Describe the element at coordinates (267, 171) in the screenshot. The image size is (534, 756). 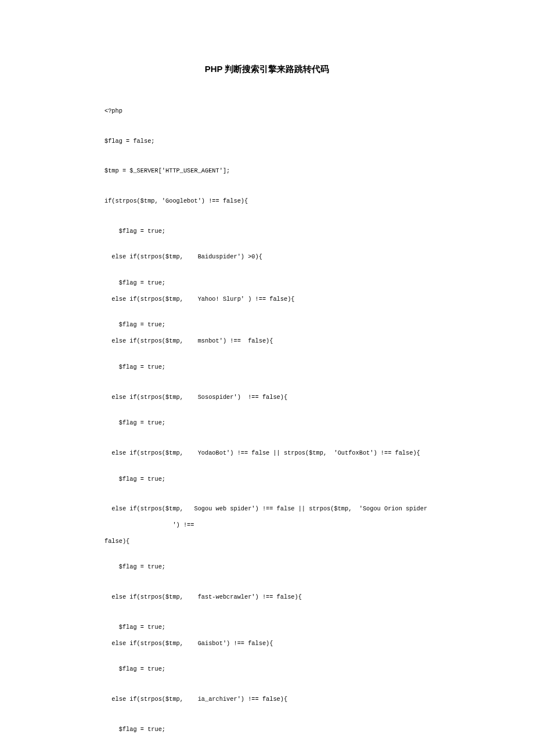
I see `code-line: $tmp = $_SERVER['HTTP_USER_AGENT'];` at that location.